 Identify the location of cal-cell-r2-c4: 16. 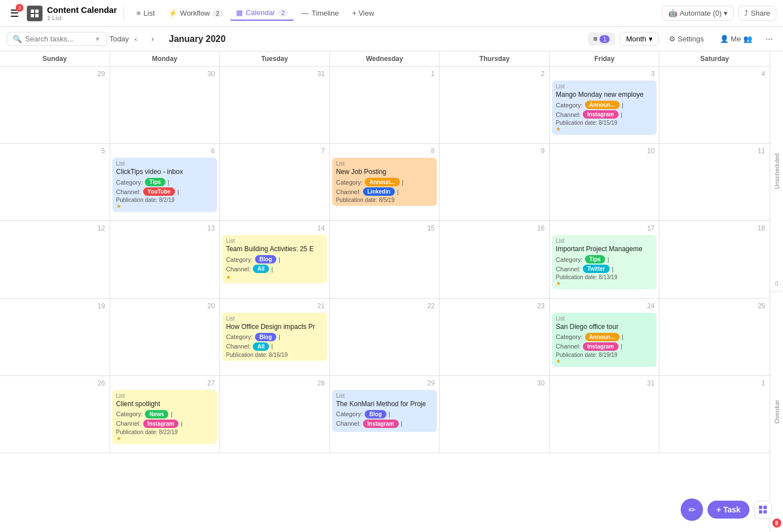
(494, 260).